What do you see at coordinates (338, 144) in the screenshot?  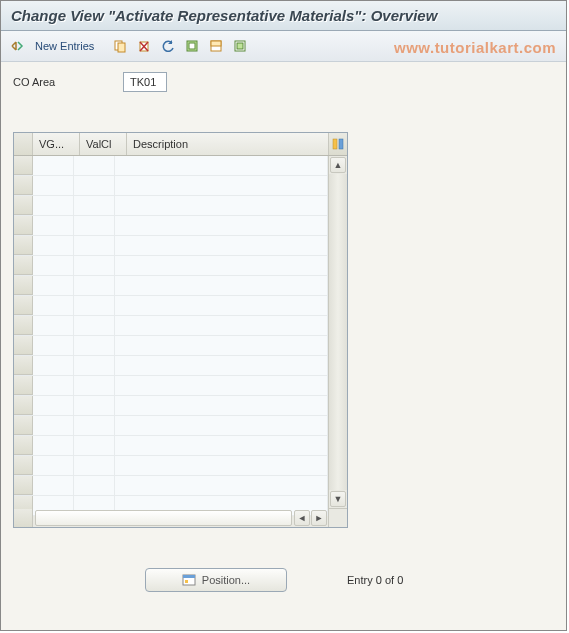 I see `grid-configure-icon` at bounding box center [338, 144].